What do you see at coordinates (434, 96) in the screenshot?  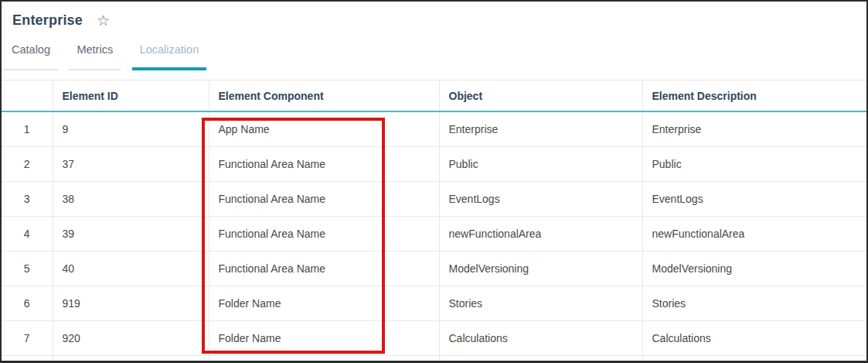 I see `table-header-row: Element ID Element Component Object Elem…` at bounding box center [434, 96].